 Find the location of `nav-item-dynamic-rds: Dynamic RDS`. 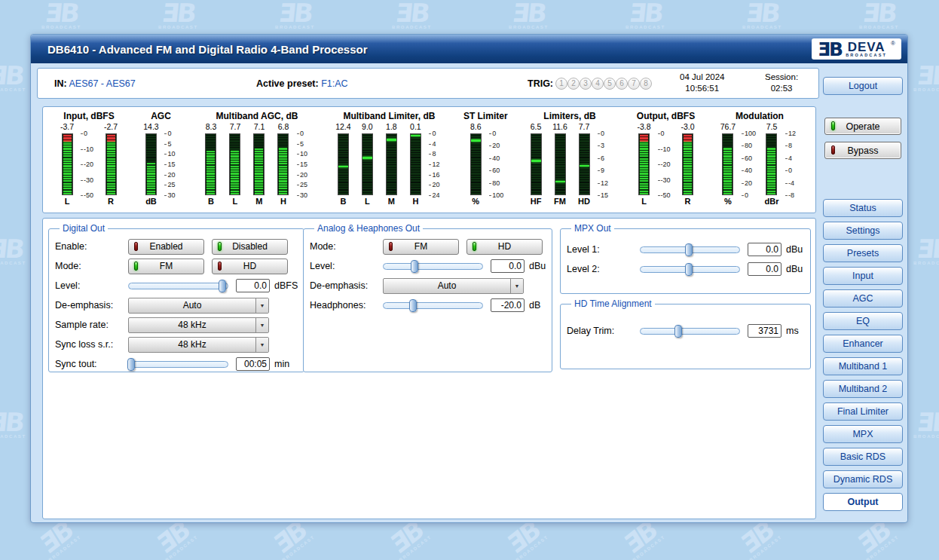

nav-item-dynamic-rds: Dynamic RDS is located at coordinates (863, 479).